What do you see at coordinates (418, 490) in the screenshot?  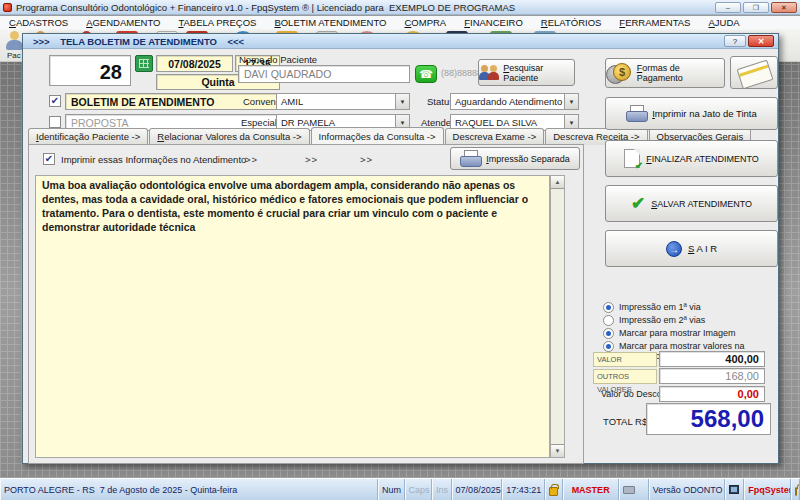 I see `statusbar-caps: Caps` at bounding box center [418, 490].